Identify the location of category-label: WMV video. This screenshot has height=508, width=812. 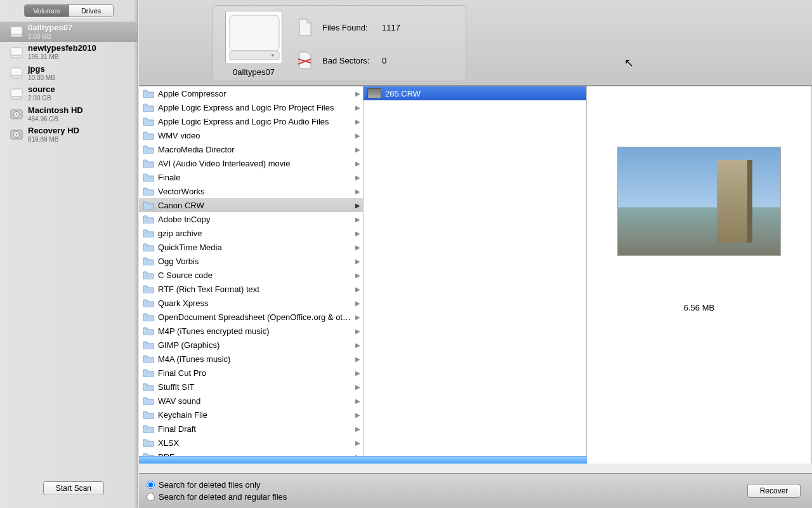
(179, 136).